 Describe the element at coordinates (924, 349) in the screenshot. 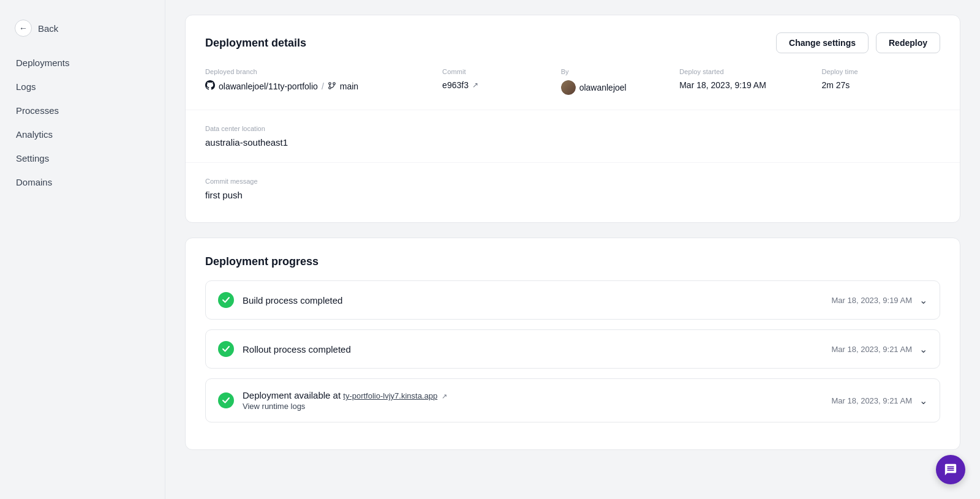

I see `rollout-chevron-icon: ⌄` at that location.